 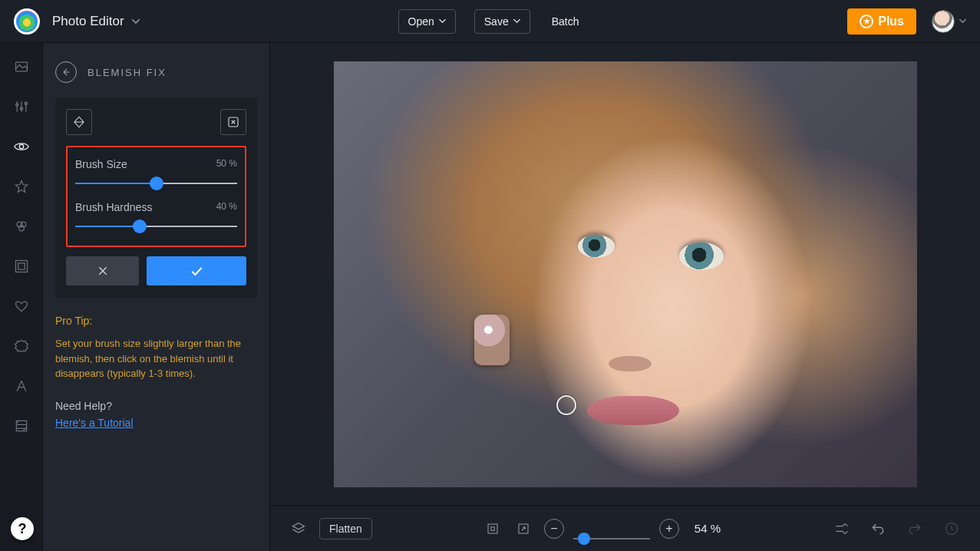 I want to click on effect-icon, so click(x=21, y=226).